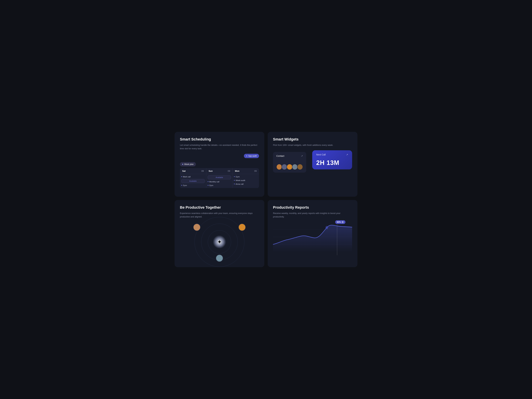  What do you see at coordinates (327, 228) in the screenshot?
I see `chart-peak-dot` at bounding box center [327, 228].